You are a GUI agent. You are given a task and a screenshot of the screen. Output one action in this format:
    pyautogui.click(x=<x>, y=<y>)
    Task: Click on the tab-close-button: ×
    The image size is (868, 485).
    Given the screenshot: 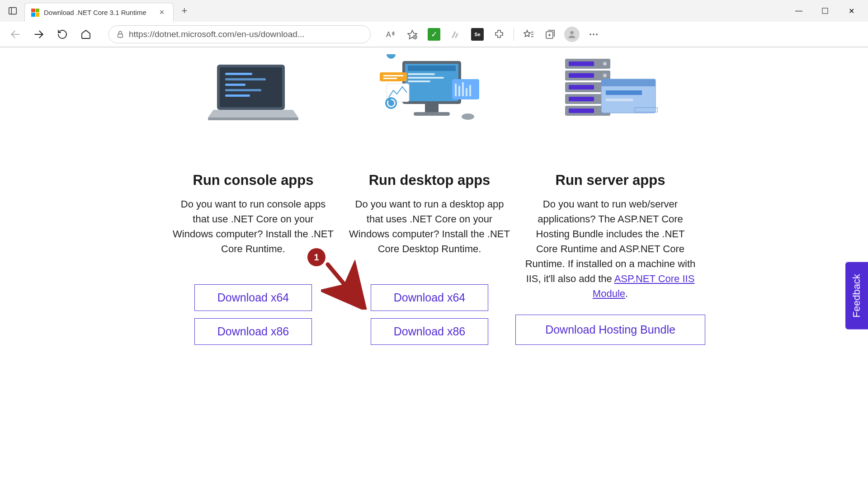 What is the action you would take?
    pyautogui.click(x=162, y=13)
    